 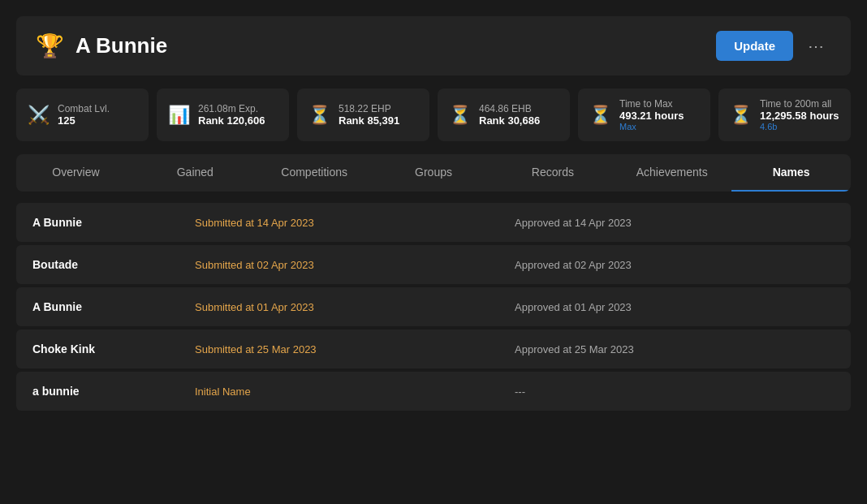 What do you see at coordinates (434, 173) in the screenshot?
I see `tabs-bar: OverviewGainedCompetitionsGroupsRecordsA…` at bounding box center [434, 173].